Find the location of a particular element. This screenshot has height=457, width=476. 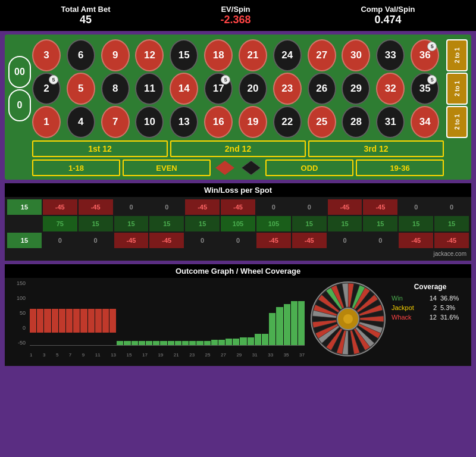

number-cell-20: 20 is located at coordinates (253, 89).